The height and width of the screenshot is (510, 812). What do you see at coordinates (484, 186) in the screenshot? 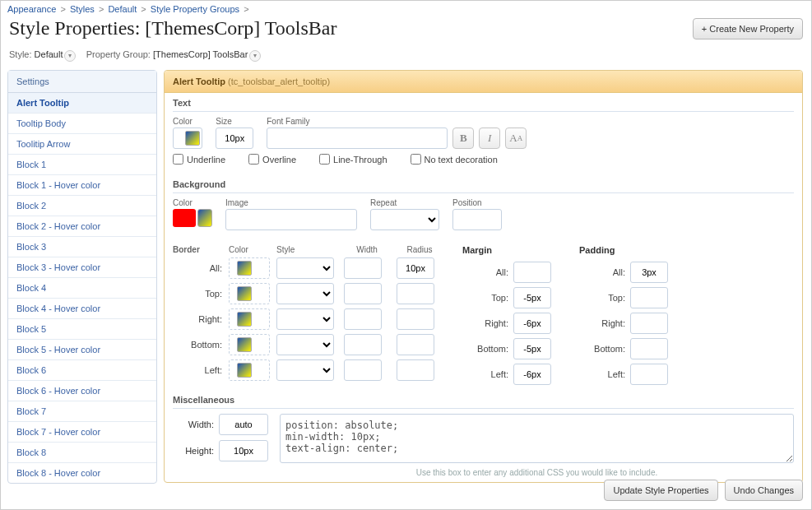
I see `bg-heading: Background` at bounding box center [484, 186].